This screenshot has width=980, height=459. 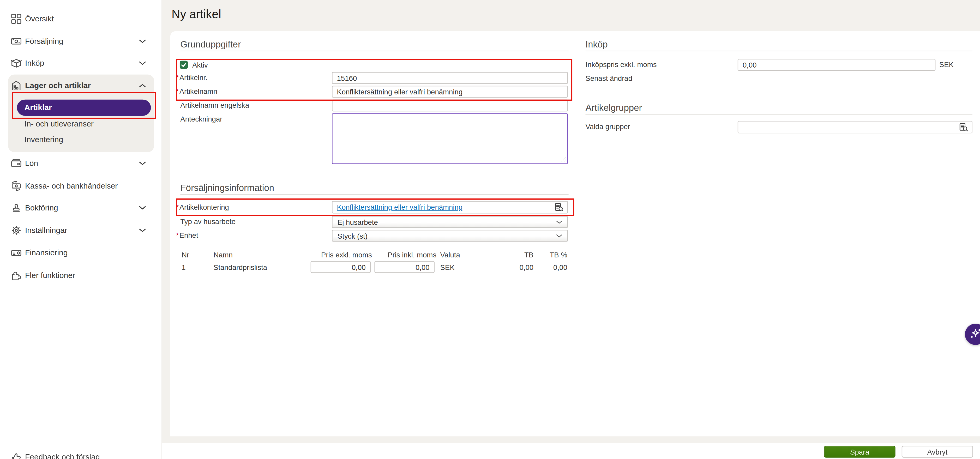 I want to click on cash-exchange-icon, so click(x=16, y=186).